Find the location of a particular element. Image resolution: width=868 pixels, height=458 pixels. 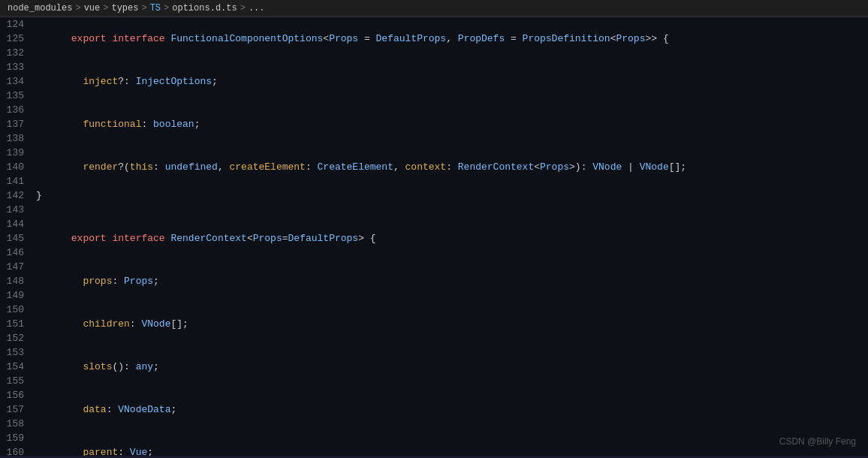

code-line-132: functional: boolean; is located at coordinates (452, 125).